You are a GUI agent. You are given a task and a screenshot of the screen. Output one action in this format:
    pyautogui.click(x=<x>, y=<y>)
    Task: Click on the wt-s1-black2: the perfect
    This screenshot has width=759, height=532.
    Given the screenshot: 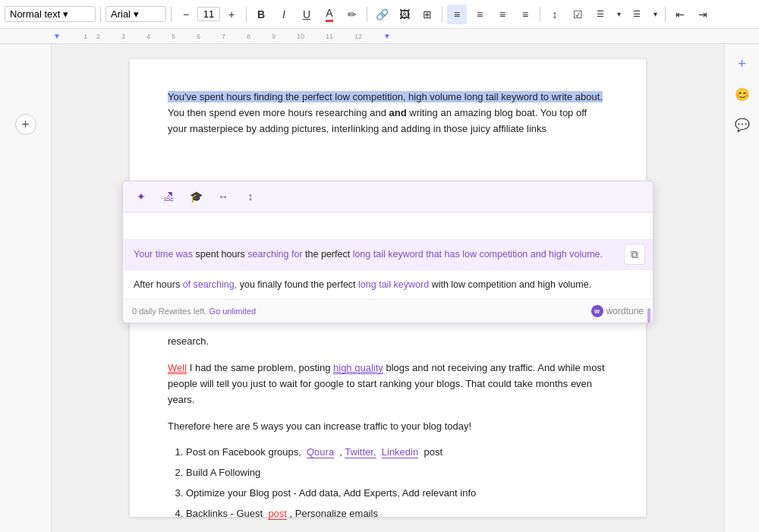 What is the action you would take?
    pyautogui.click(x=329, y=254)
    